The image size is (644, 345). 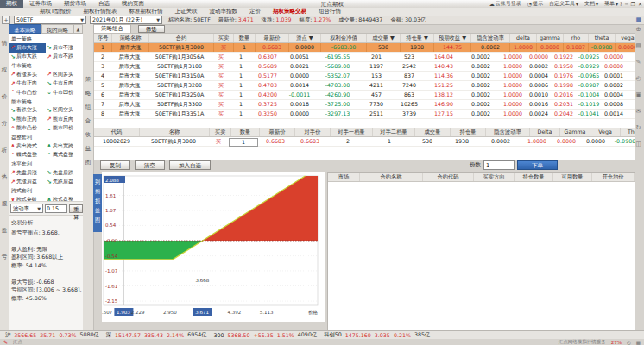 I want to click on strategy-item: ⌃牛市凸价, so click(x=28, y=93).